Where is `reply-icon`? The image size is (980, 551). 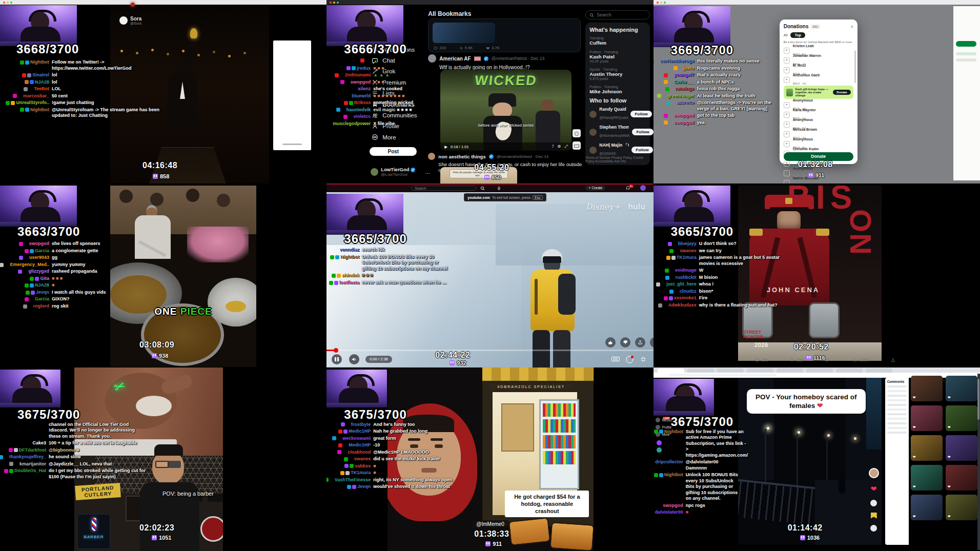
reply-icon is located at coordinates (436, 48).